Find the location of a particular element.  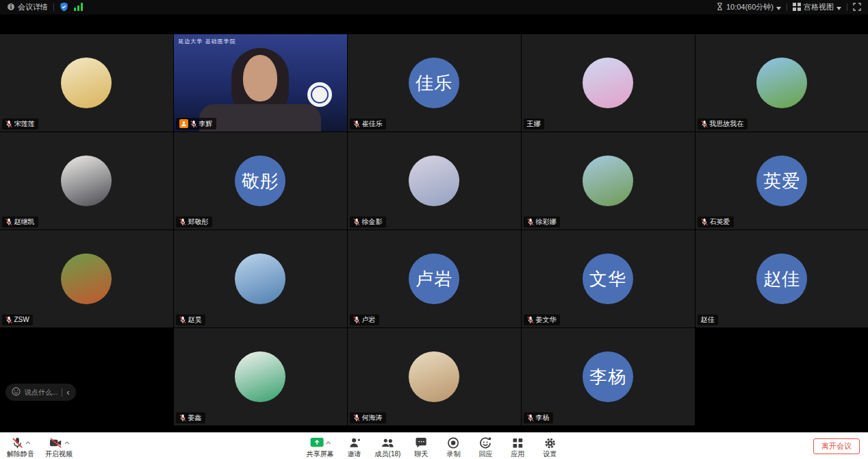

reaction-label: 回应 is located at coordinates (485, 454).